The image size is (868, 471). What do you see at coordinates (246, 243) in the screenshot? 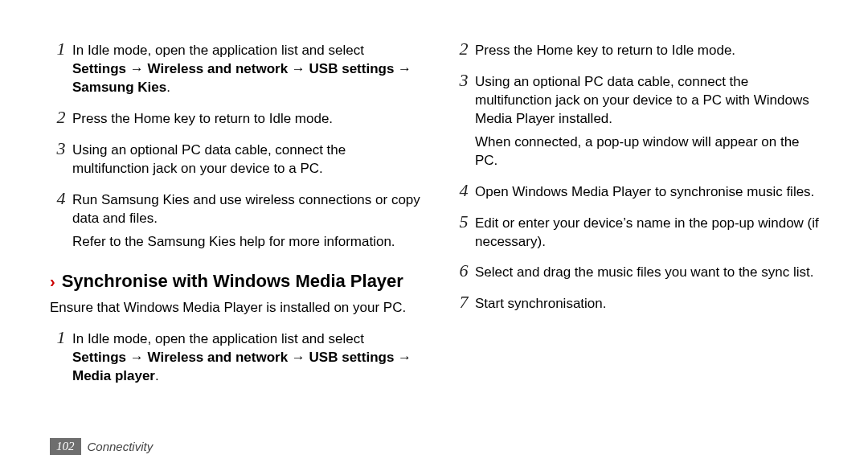
I see `step-extra: Refer to the Samsung Kies help for more …` at bounding box center [246, 243].